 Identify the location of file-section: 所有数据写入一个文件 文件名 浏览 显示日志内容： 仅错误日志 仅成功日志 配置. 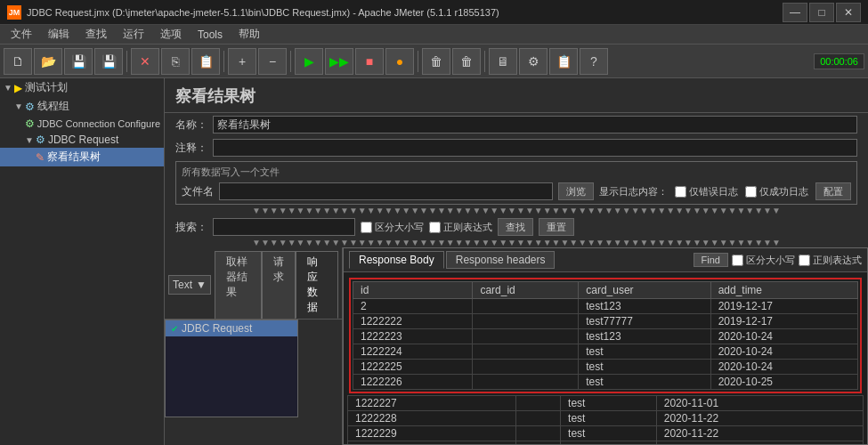
(516, 183).